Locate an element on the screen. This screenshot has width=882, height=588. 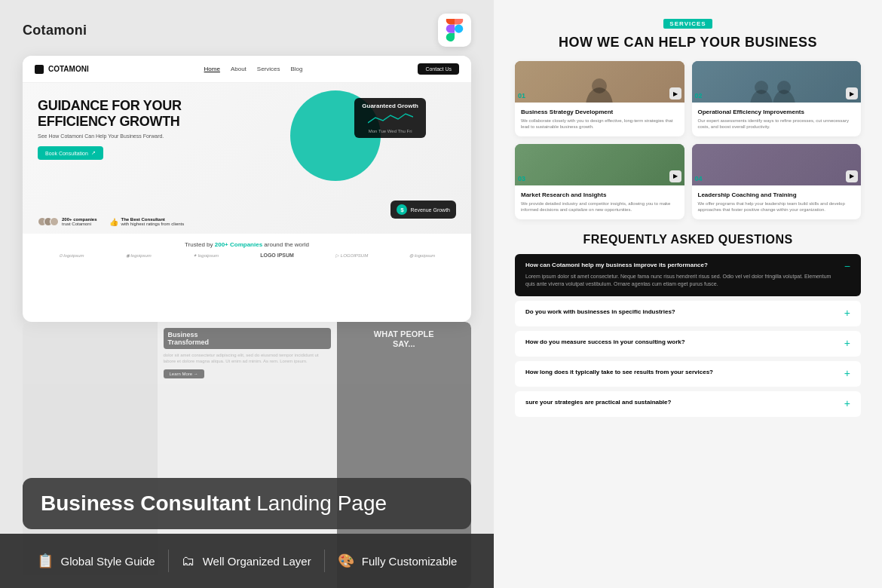
faq-item-1: How can Cotamoni help my business improv… is located at coordinates (688, 275).